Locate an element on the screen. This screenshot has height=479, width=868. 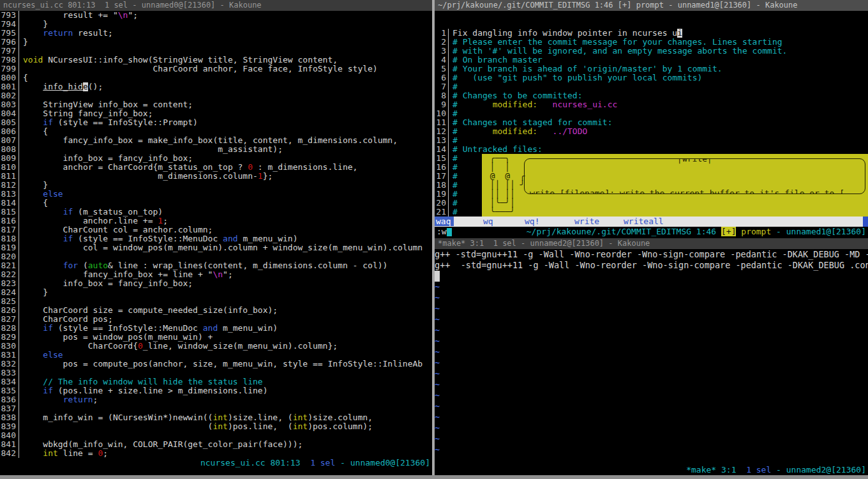
menu-item-waq: waq is located at coordinates (460, 222).